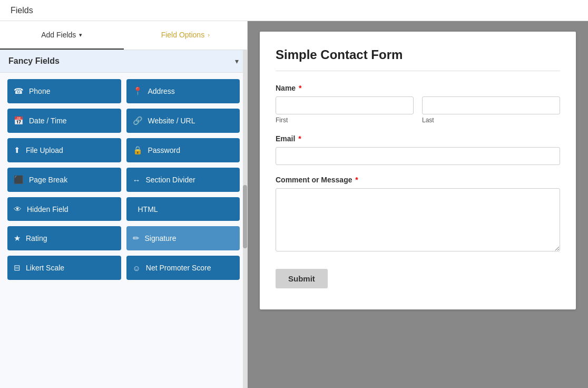 The image size is (588, 388). What do you see at coordinates (418, 214) in the screenshot?
I see `form-field-comment: Comment or Message *` at bounding box center [418, 214].